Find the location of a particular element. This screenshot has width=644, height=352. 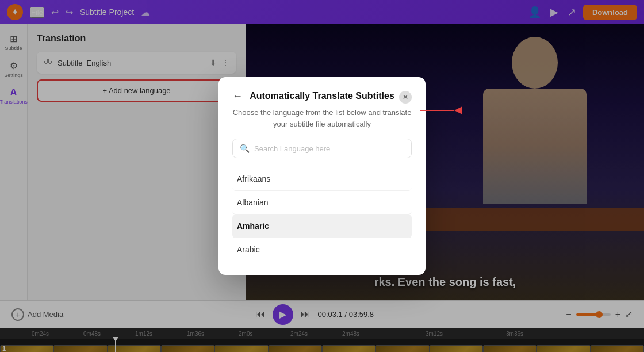

language-search-input is located at coordinates (329, 148).